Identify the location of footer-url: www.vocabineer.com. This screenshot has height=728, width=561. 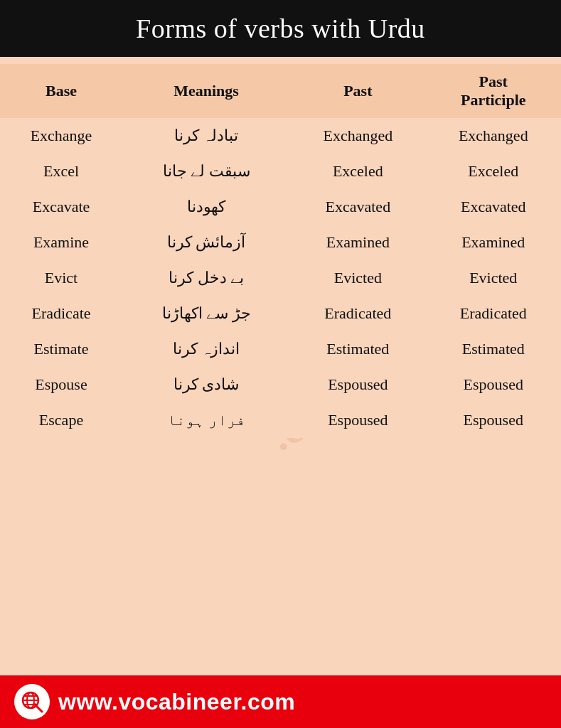
(176, 702).